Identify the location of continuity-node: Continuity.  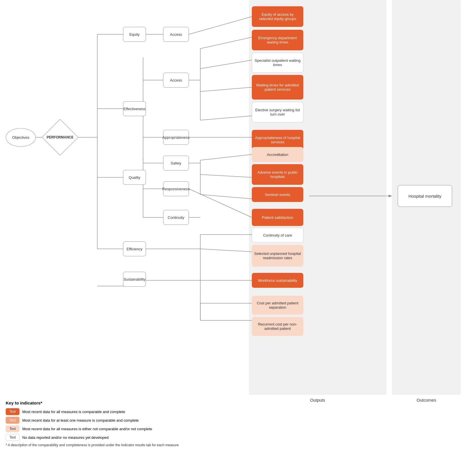
(176, 217).